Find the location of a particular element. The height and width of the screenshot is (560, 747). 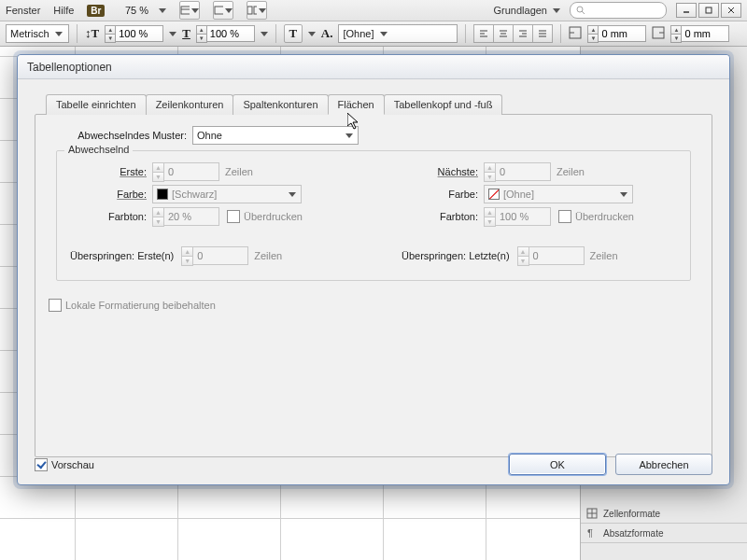

ueberdrucken-left-checkbox is located at coordinates (233, 217).